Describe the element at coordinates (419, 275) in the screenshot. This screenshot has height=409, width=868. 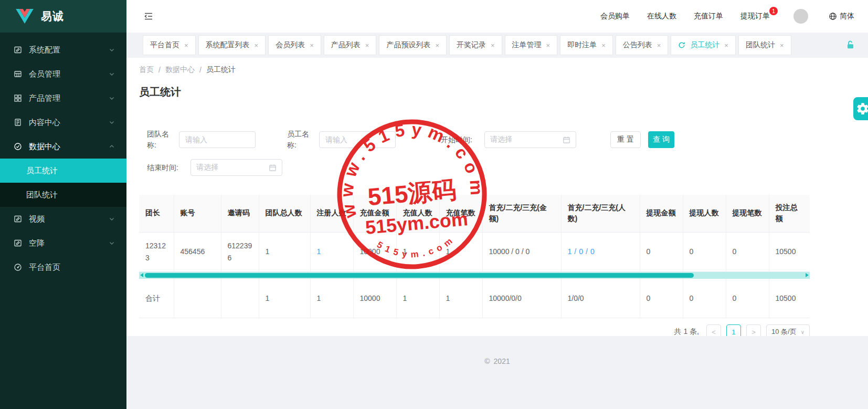
I see `scrollbar-thumb` at that location.